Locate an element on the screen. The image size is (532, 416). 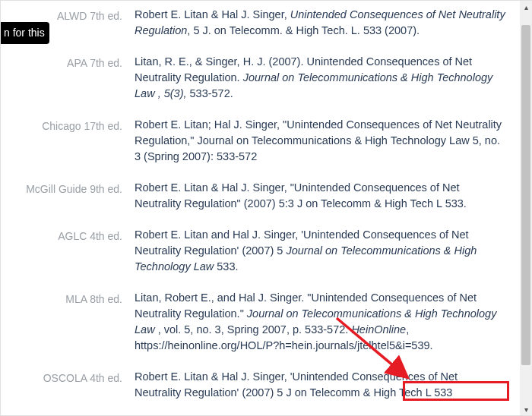
citation-segment: Robert E. Litan; Hal J. Singer, "Uninten… is located at coordinates (318, 140).